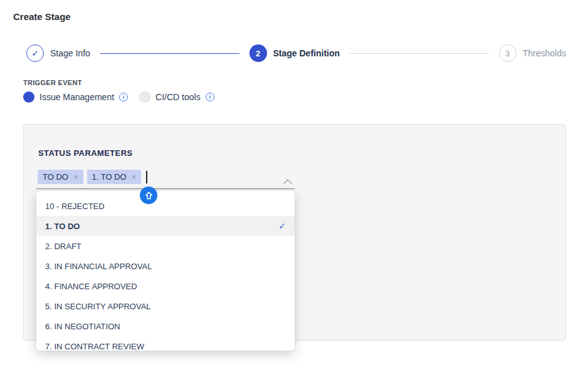 Image resolution: width=588 pixels, height=370 pixels. What do you see at coordinates (149, 195) in the screenshot?
I see `cursor-arrow-icon` at bounding box center [149, 195].